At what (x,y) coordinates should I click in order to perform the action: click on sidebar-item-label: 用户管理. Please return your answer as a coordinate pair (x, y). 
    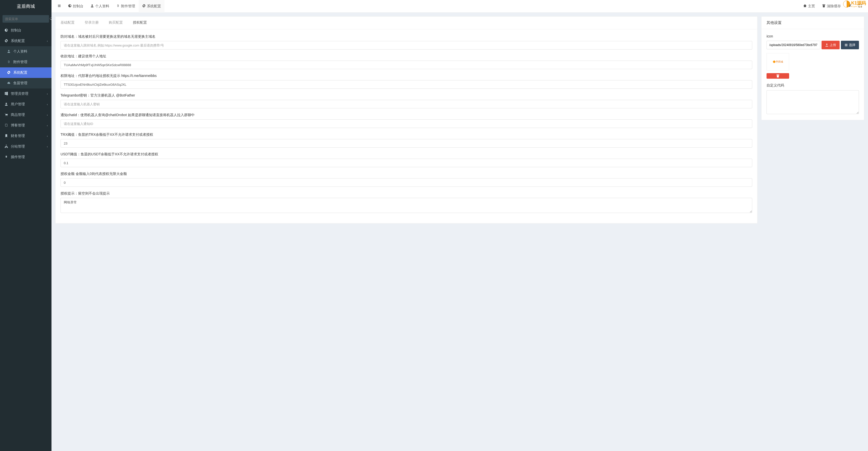
    Looking at the image, I should click on (18, 105).